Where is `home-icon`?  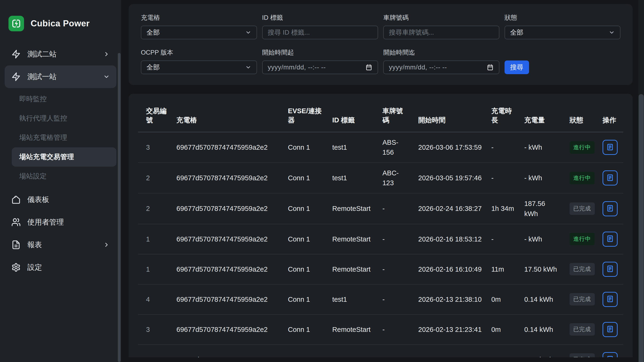 home-icon is located at coordinates (16, 200).